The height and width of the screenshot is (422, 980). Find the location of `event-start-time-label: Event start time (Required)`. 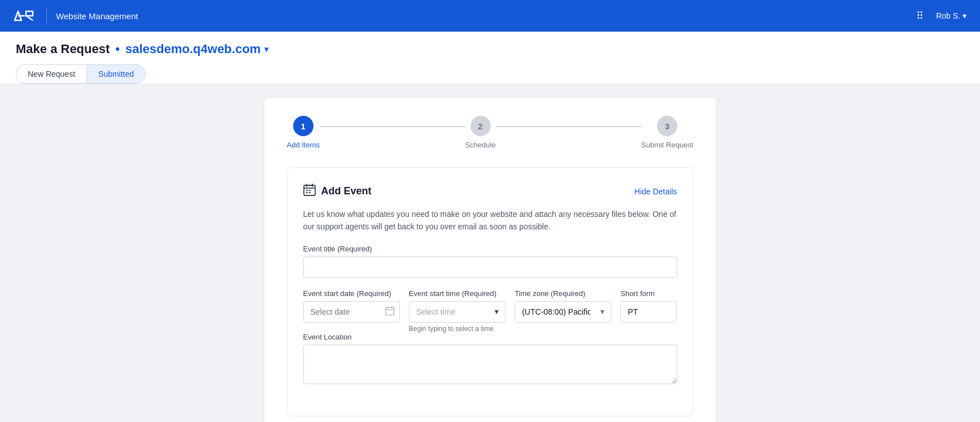

event-start-time-label: Event start time (Required) is located at coordinates (458, 294).